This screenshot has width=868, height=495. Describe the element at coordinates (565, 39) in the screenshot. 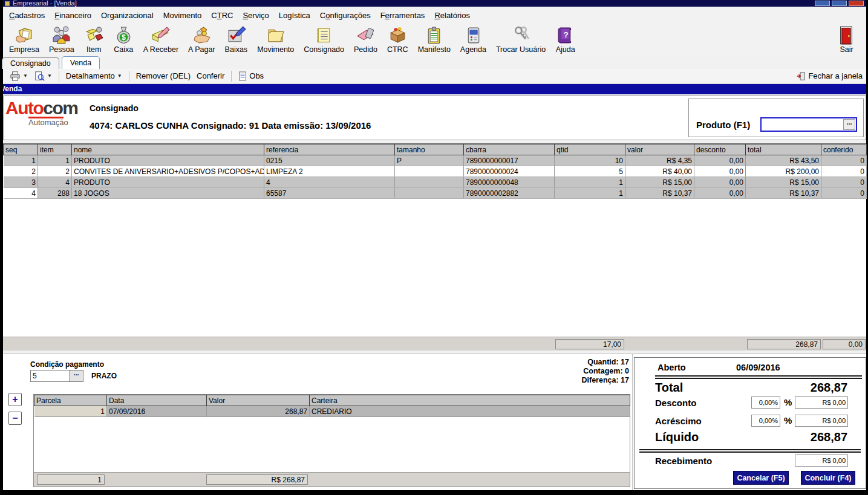

I see `toolbar-ajuda-button: ? Ajuda` at that location.